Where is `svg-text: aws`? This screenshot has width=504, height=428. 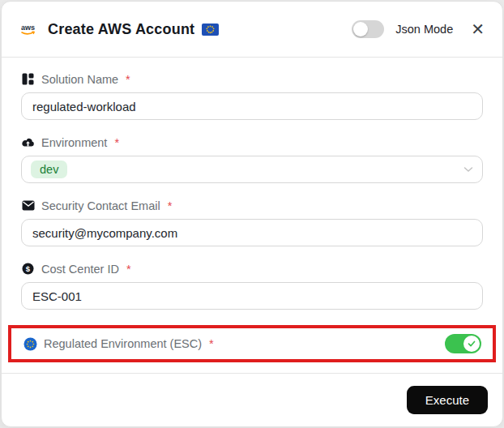 svg-text: aws is located at coordinates (28, 28).